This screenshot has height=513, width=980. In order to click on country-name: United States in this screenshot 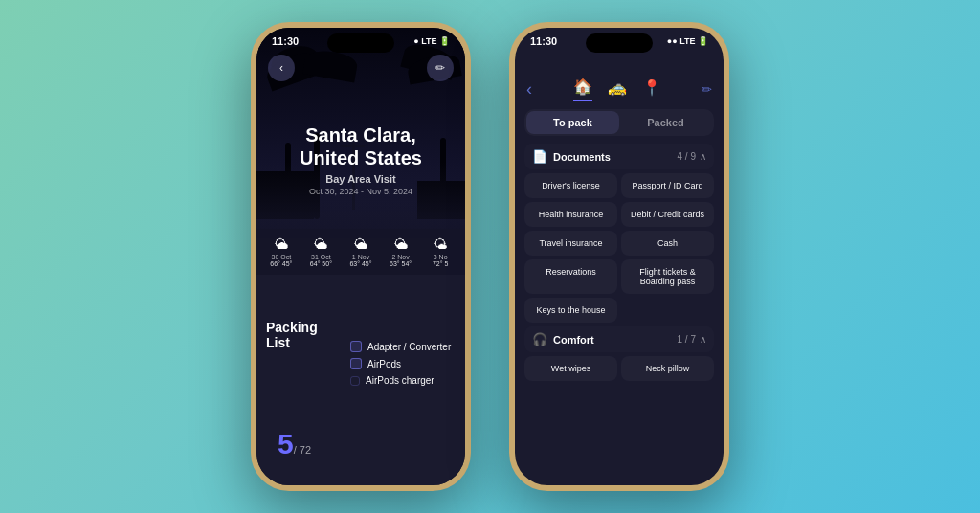, I will do `click(361, 158)`.